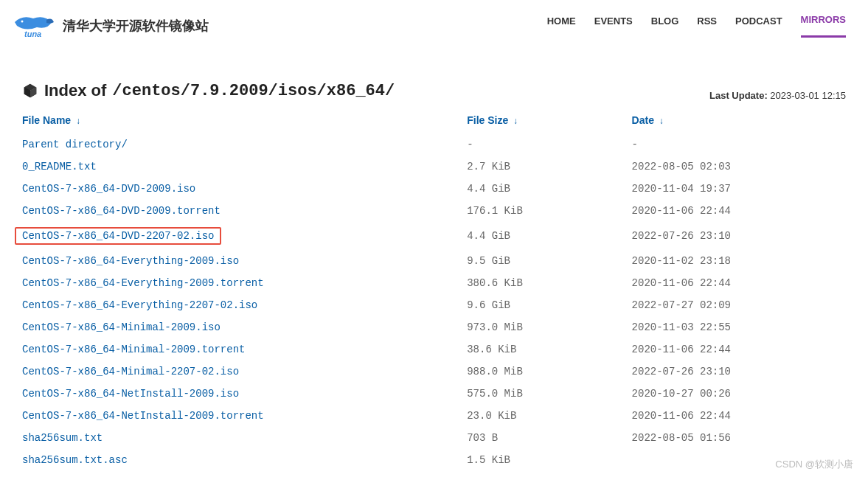  Describe the element at coordinates (434, 349) in the screenshot. I see `table-row: CentOS-7-x86_64-Minimal-2009.torrent38.6…` at that location.